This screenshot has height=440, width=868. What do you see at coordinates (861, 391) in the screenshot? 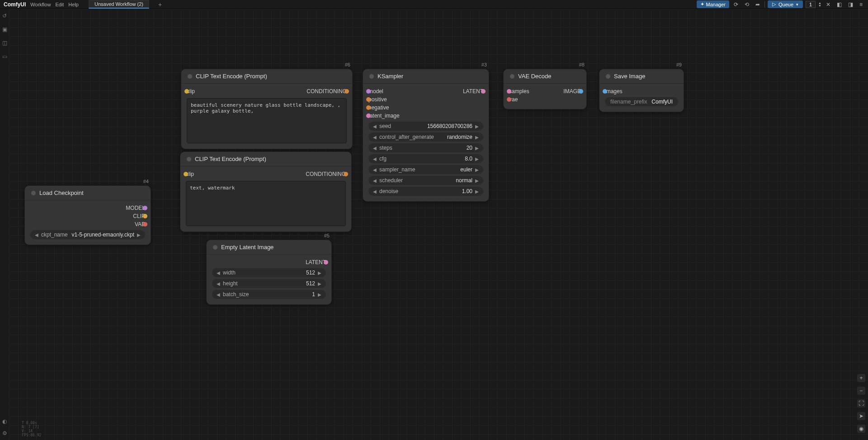
I see `zoom-out-button: −` at bounding box center [861, 391].